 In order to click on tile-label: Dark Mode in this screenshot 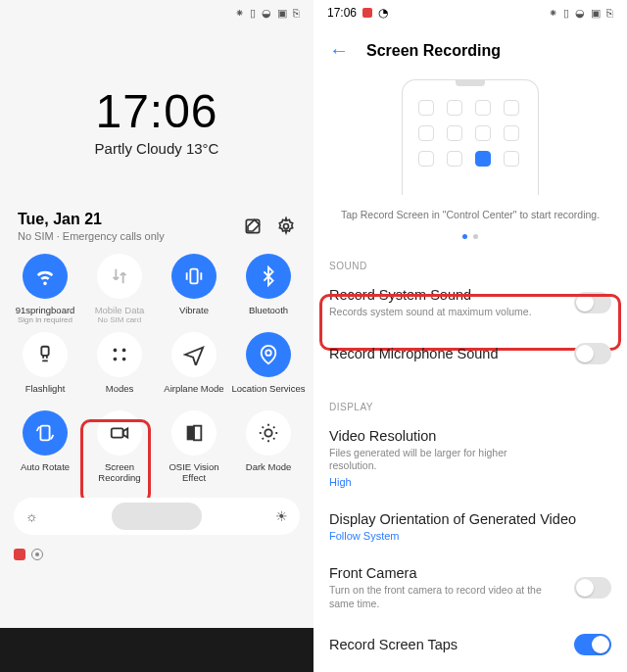, I will do `click(268, 472)`.